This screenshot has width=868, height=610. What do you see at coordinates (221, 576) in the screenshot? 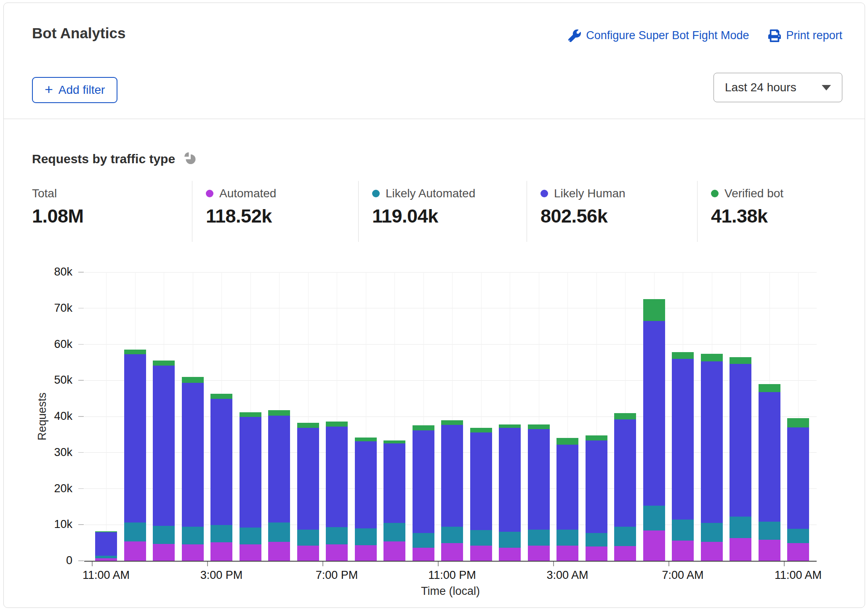
I see `x-axis-tick-label: 3:00 PM` at bounding box center [221, 576].